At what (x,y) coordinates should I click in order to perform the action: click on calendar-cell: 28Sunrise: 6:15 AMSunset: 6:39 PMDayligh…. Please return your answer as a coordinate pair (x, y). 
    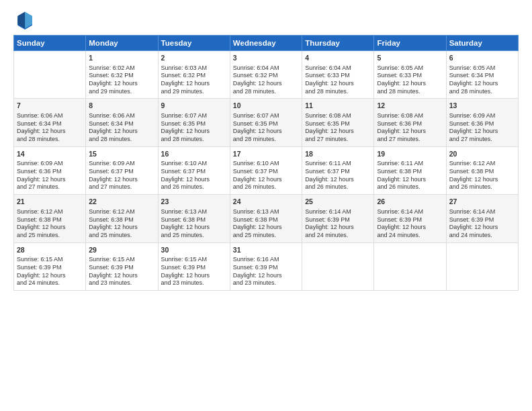
    Looking at the image, I should click on (50, 266).